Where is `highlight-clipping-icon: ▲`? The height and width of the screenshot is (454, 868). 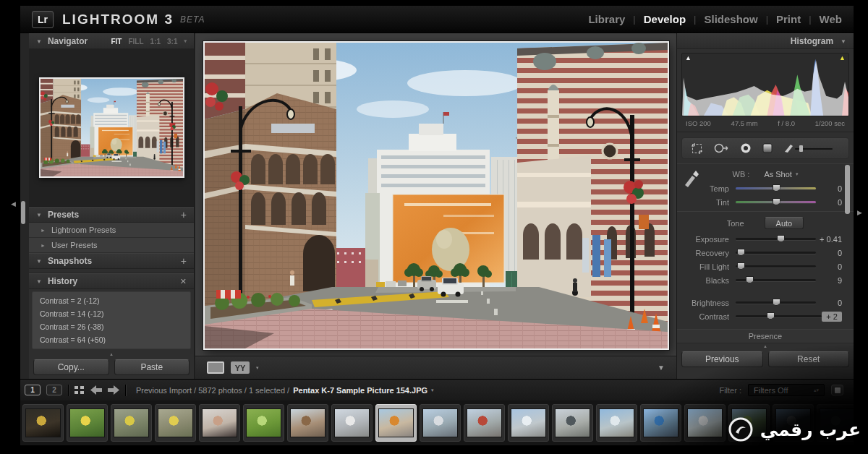
highlight-clipping-icon: ▲ is located at coordinates (842, 58).